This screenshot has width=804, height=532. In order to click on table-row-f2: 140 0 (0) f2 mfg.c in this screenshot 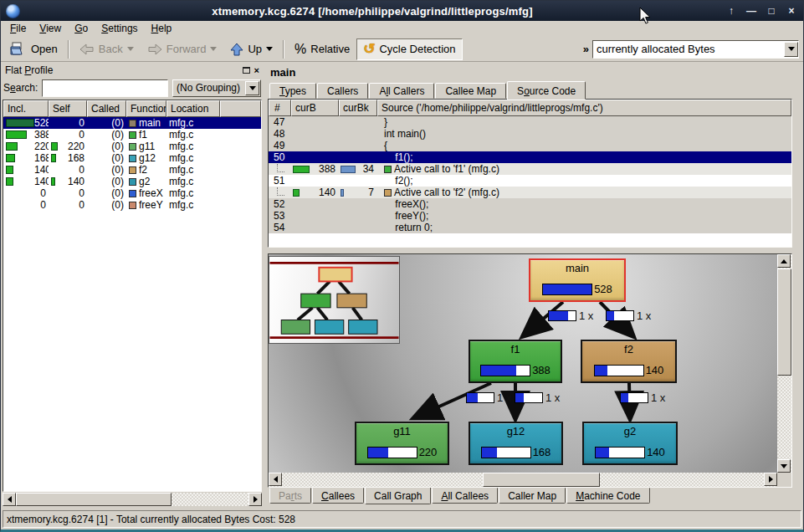, I will do `click(132, 170)`.